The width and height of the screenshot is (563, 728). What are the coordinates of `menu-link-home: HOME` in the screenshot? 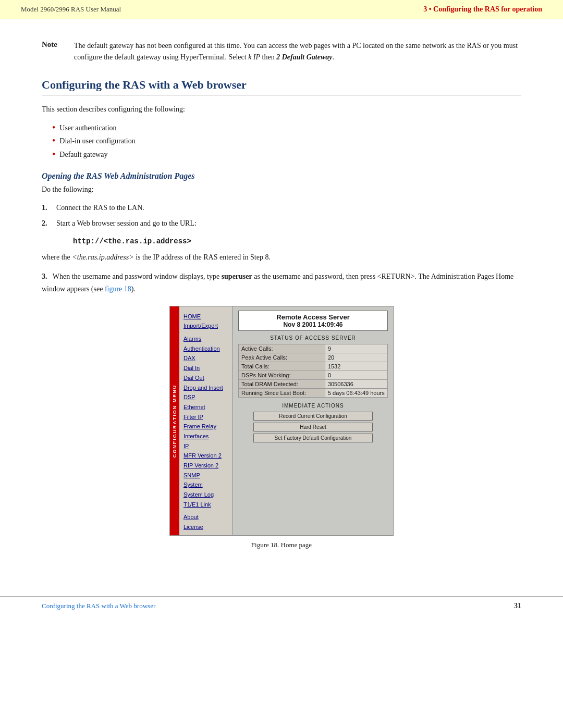 It's located at (208, 317).